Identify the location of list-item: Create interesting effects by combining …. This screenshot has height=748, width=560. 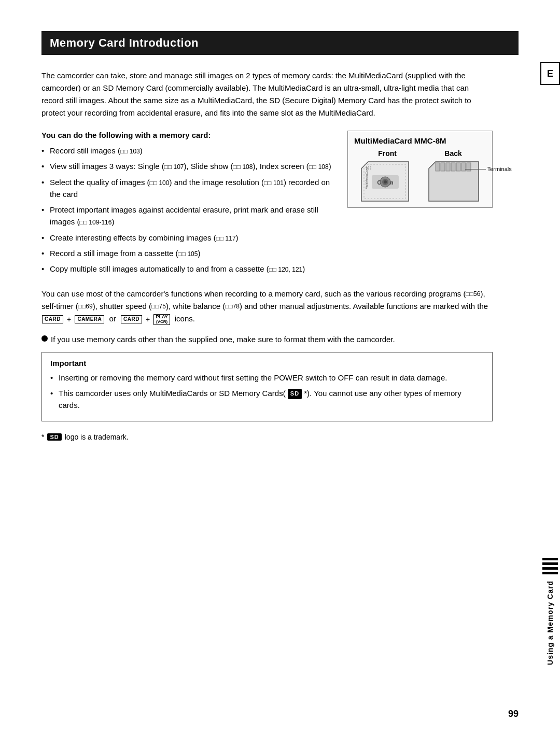
(187, 237).